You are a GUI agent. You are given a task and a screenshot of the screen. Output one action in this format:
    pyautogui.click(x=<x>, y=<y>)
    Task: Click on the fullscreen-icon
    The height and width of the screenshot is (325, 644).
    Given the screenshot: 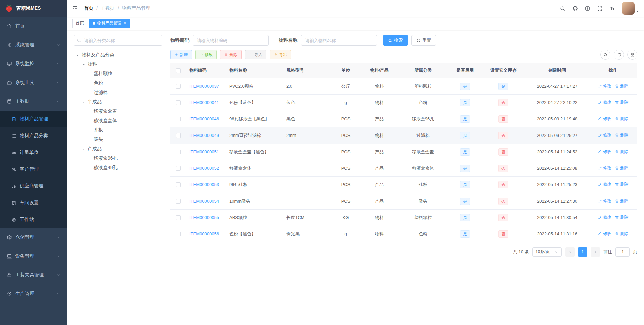 What is the action you would take?
    pyautogui.click(x=600, y=9)
    